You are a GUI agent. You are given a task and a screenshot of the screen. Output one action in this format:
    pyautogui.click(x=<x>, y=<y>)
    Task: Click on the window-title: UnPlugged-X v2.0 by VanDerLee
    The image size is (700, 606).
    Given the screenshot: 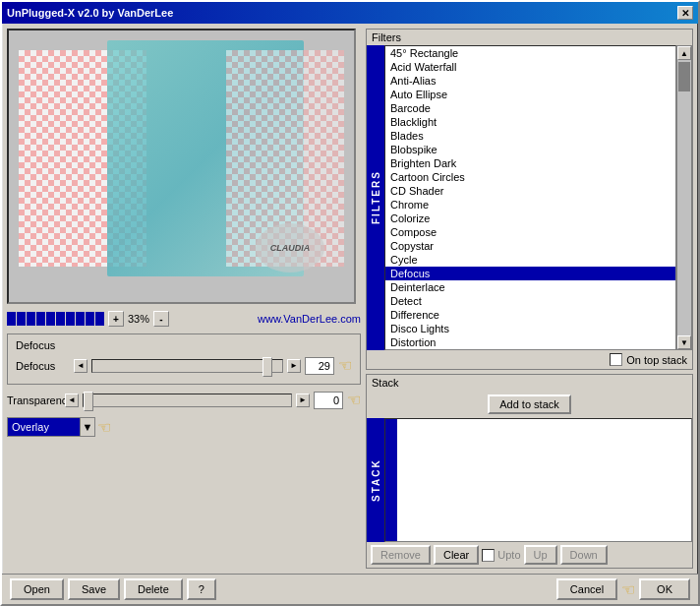 What is the action you would take?
    pyautogui.click(x=90, y=13)
    